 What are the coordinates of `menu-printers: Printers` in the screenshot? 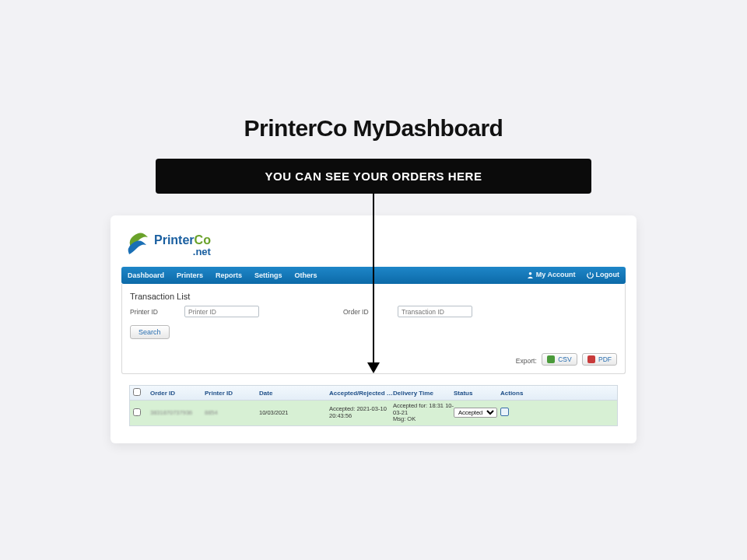 It's located at (190, 275).